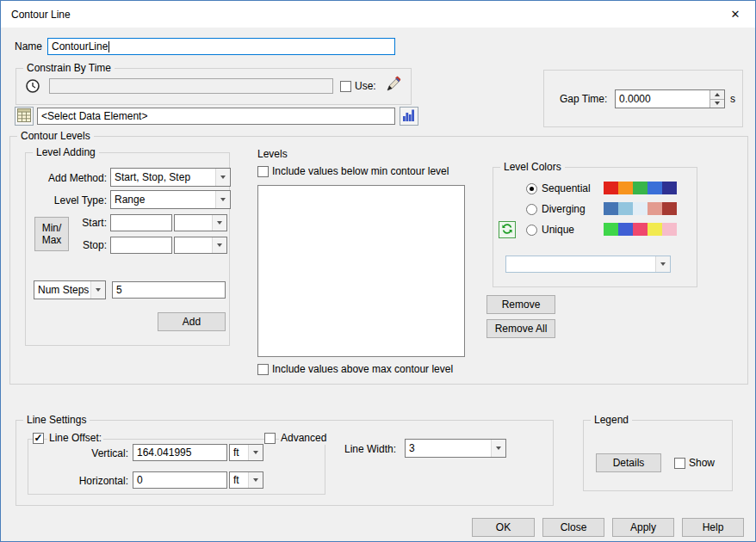  What do you see at coordinates (532, 189) in the screenshot?
I see `sequential-radio` at bounding box center [532, 189].